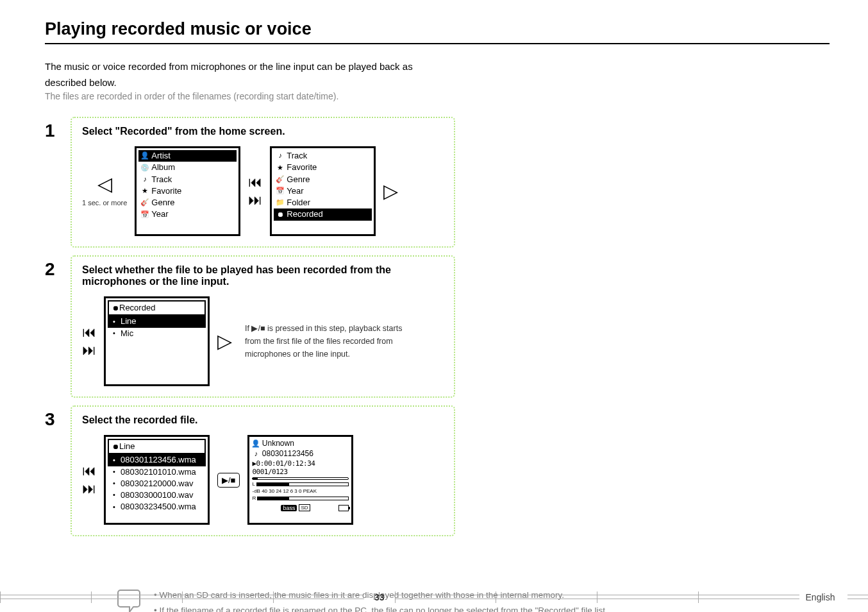 The image size is (868, 612). What do you see at coordinates (323, 328) in the screenshot?
I see `note-line-1: If ▶/■ is pressed in this step, playback…` at bounding box center [323, 328].